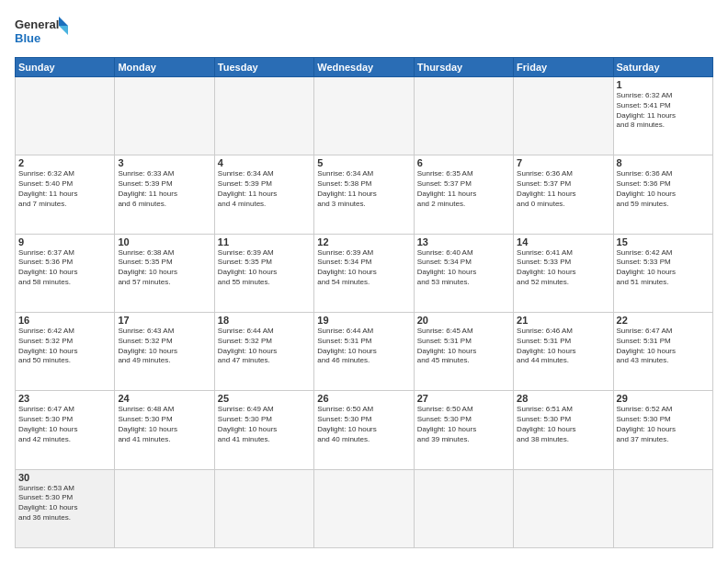 Image resolution: width=728 pixels, height=563 pixels. Describe the element at coordinates (364, 190) in the screenshot. I see `day-info: Sunrise: 6:34 AM Sunset: 5:38 PM Dayligh…` at that location.